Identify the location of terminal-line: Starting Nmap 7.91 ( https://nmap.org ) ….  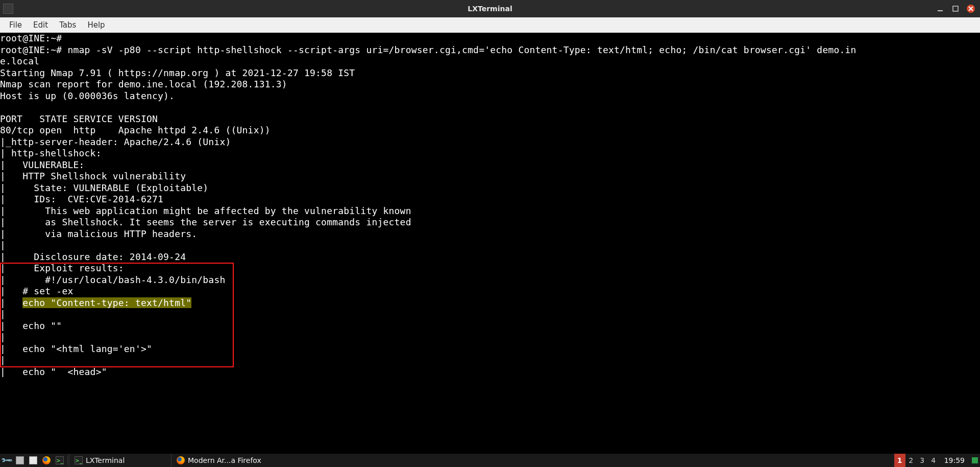
(490, 74).